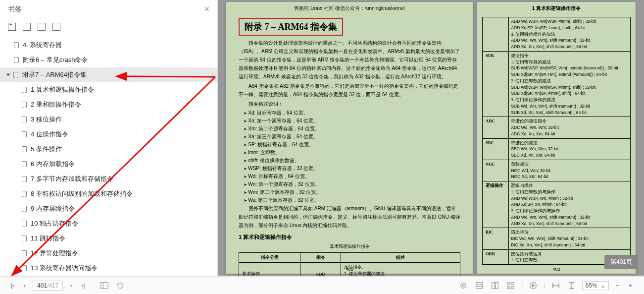  I want to click on play-icon, so click(533, 286).